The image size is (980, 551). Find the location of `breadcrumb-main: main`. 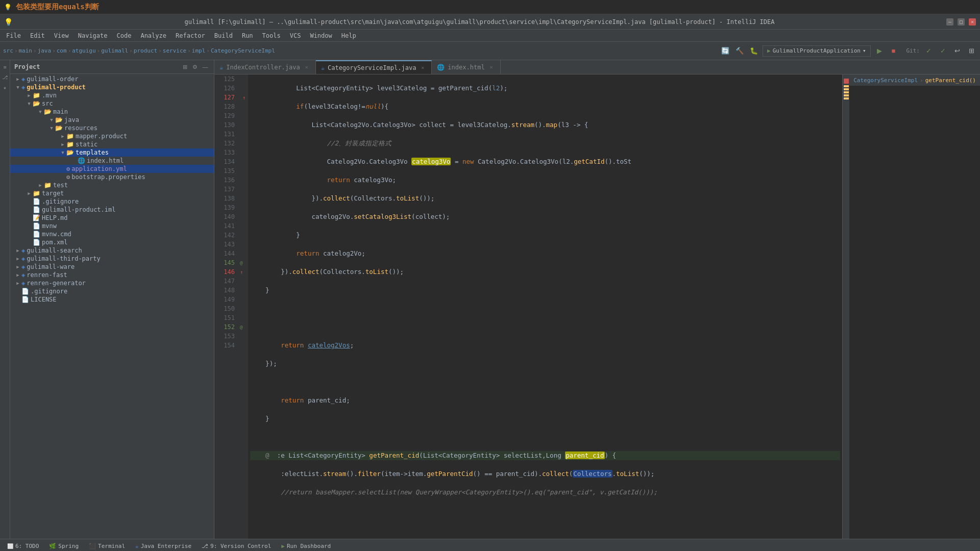

breadcrumb-main: main is located at coordinates (26, 51).